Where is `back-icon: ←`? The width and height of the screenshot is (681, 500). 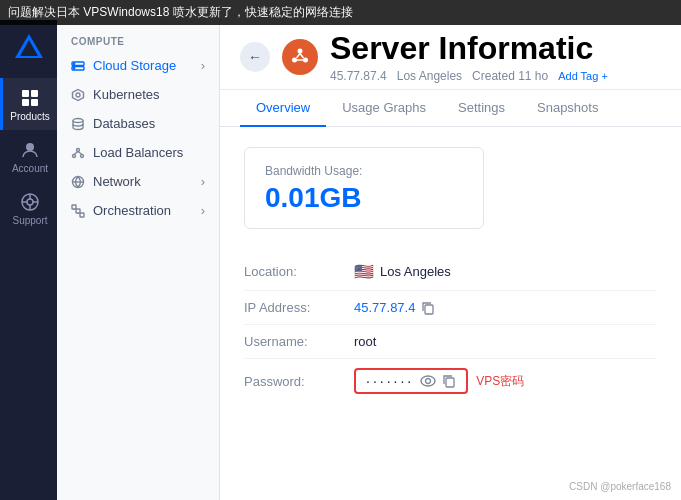
back-icon: ← is located at coordinates (255, 57).